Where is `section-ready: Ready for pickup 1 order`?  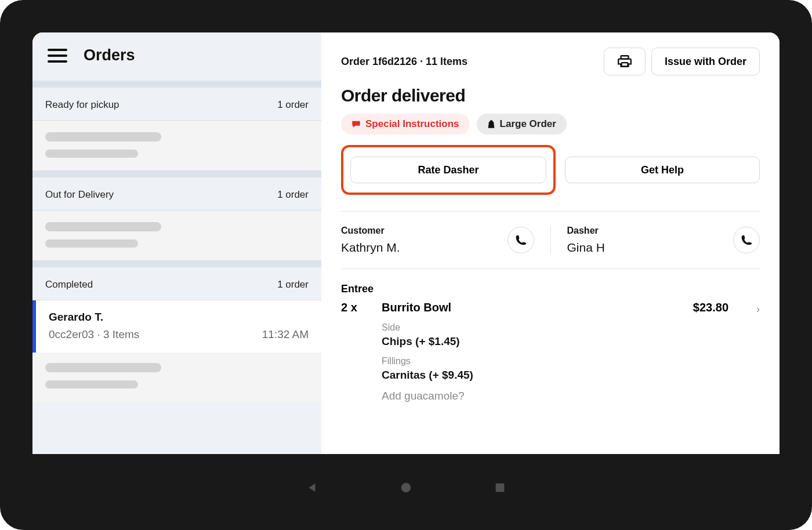 section-ready: Ready for pickup 1 order is located at coordinates (177, 129).